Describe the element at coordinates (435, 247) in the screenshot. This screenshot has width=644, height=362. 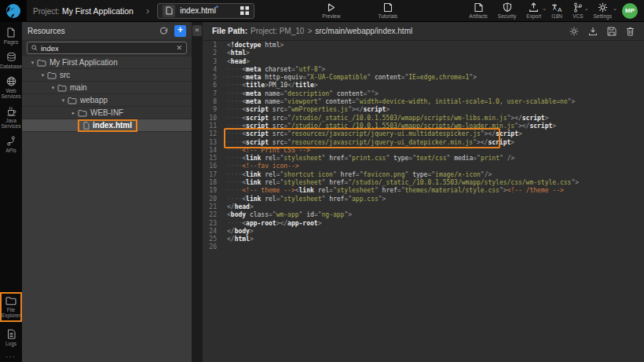
I see `code-line` at that location.